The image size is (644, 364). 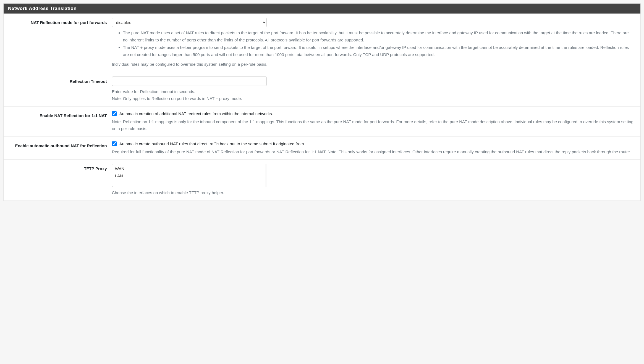 I want to click on label-auto-outbound: Enable automatic outbound NAT for Reflec…, so click(x=58, y=148).